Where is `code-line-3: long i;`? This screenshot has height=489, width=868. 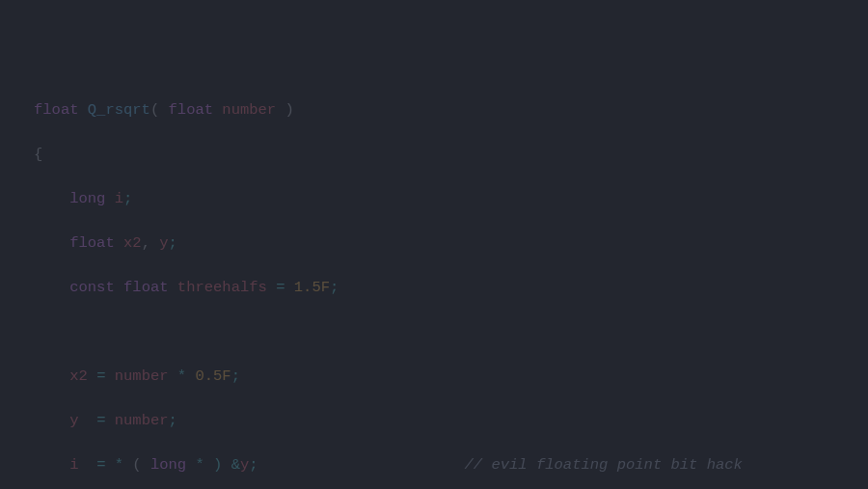 code-line-3: long i; is located at coordinates (451, 199).